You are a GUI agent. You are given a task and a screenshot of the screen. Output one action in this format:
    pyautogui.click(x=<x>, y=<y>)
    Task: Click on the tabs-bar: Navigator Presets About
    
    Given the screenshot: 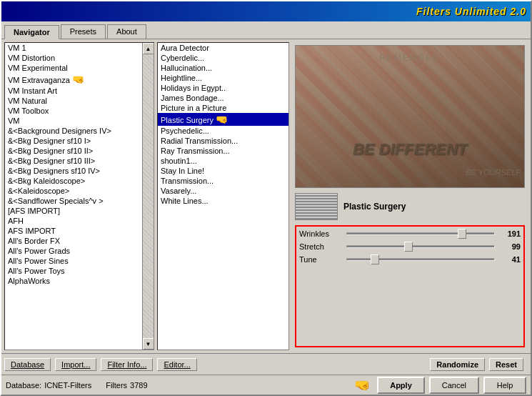 What is the action you would take?
    pyautogui.click(x=266, y=30)
    